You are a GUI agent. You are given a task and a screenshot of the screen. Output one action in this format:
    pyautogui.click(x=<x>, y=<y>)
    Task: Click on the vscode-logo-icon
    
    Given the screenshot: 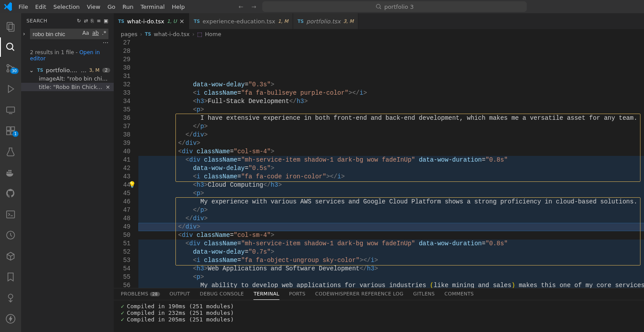 What is the action you would take?
    pyautogui.click(x=8, y=7)
    